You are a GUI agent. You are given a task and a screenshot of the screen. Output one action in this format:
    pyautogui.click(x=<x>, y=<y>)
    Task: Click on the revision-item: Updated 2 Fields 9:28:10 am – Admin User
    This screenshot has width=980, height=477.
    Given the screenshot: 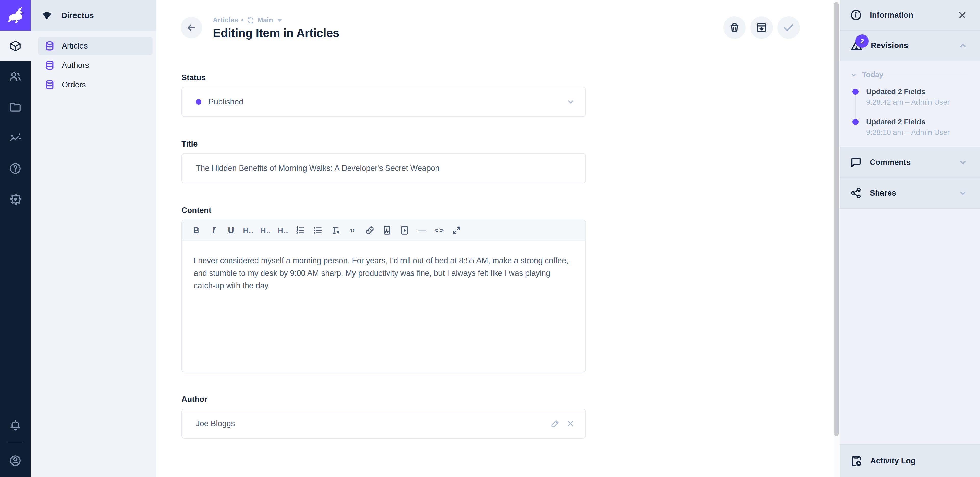 What is the action you would take?
    pyautogui.click(x=917, y=127)
    